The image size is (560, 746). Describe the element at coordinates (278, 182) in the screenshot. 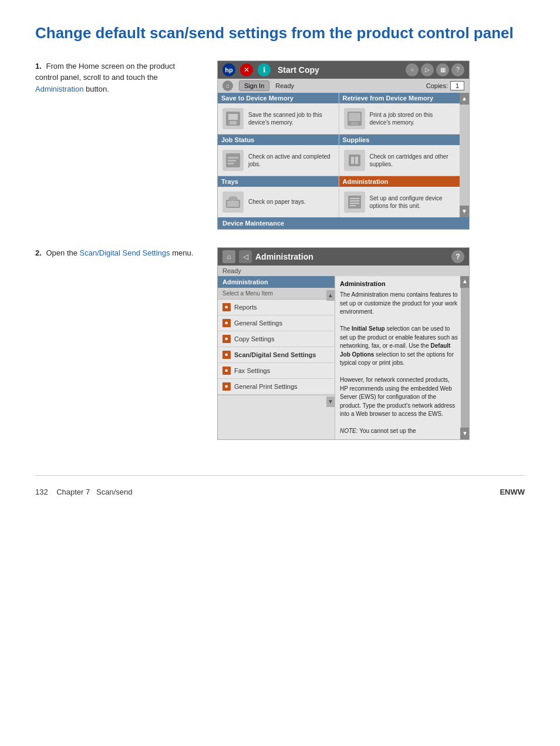

I see `trays-section-header: Trays` at that location.